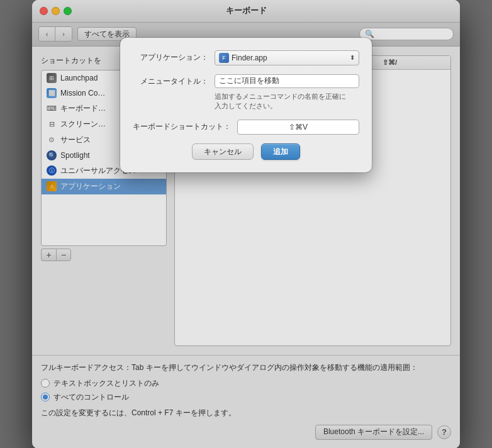  I want to click on application-dropdown: F Finder.app ⬍, so click(287, 58).